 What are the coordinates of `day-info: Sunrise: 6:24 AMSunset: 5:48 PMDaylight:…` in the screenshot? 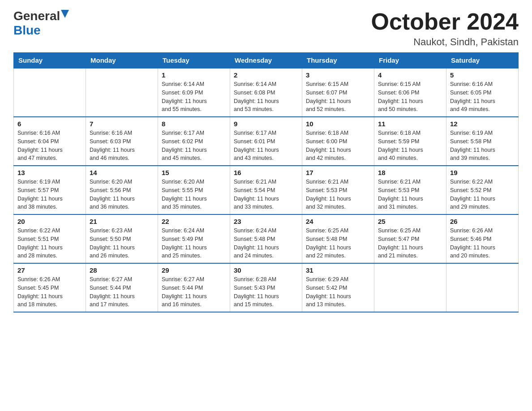 It's located at (266, 244).